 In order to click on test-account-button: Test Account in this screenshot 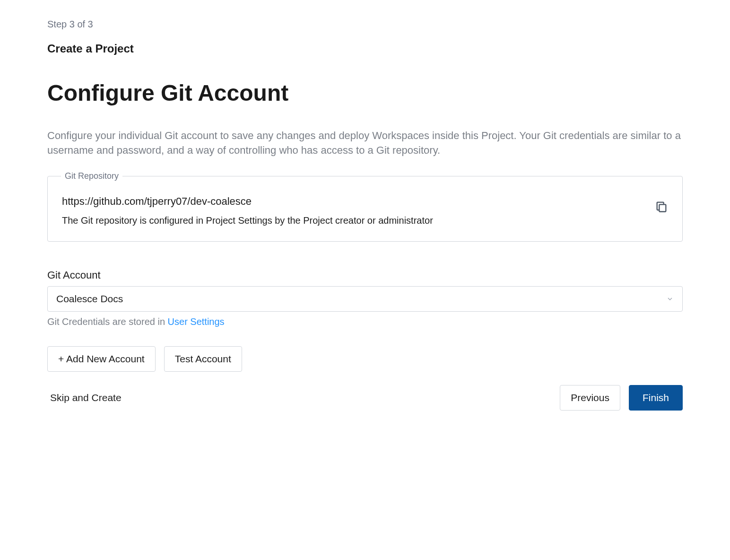, I will do `click(203, 359)`.